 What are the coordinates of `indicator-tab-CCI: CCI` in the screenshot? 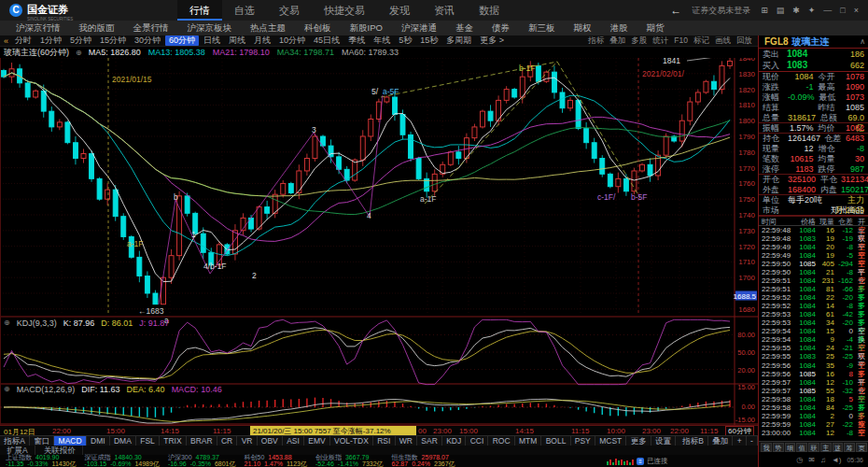 It's located at (477, 441).